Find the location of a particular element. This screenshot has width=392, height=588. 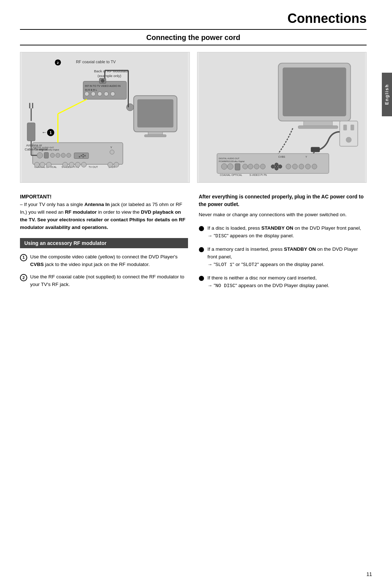

step-2-text: Use the RF coaxial cable (not supplied) … is located at coordinates (109, 281).